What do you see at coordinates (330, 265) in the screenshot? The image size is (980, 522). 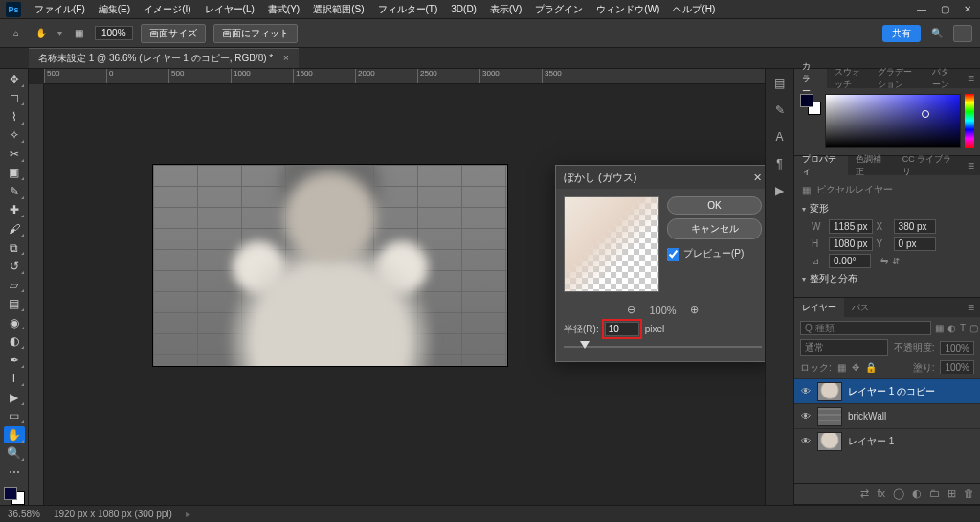 I see `document-canvas` at bounding box center [330, 265].